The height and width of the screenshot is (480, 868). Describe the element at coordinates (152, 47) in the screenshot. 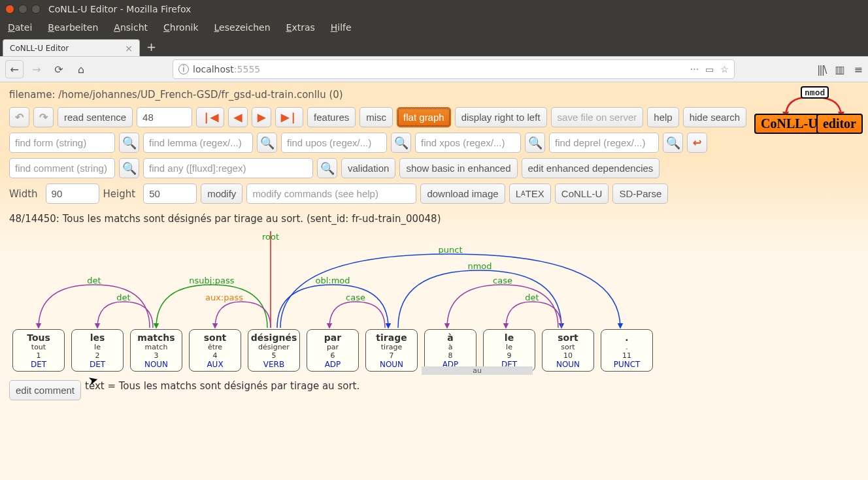

I see `new-tab-button: +` at that location.